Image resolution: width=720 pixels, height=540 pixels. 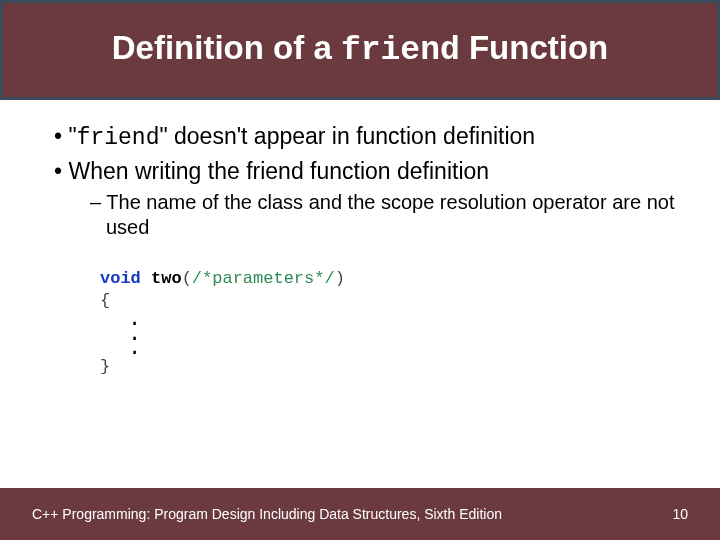 I want to click on bullet-1: "friend" doesn't appear in function defi…, so click(x=372, y=138).